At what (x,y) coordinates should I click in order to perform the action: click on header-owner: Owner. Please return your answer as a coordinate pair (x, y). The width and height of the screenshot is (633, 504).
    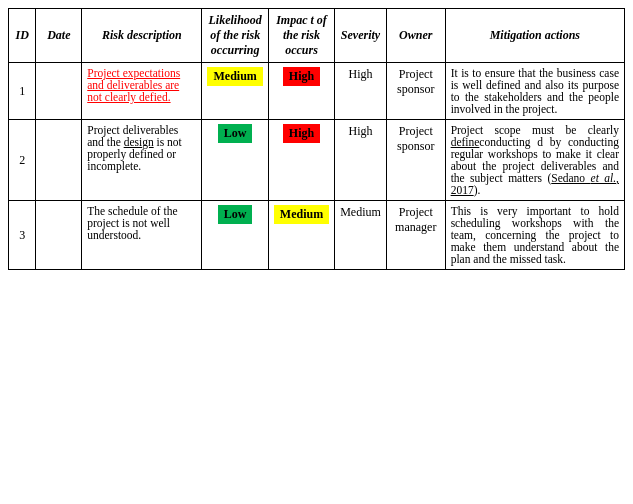
    Looking at the image, I should click on (416, 36).